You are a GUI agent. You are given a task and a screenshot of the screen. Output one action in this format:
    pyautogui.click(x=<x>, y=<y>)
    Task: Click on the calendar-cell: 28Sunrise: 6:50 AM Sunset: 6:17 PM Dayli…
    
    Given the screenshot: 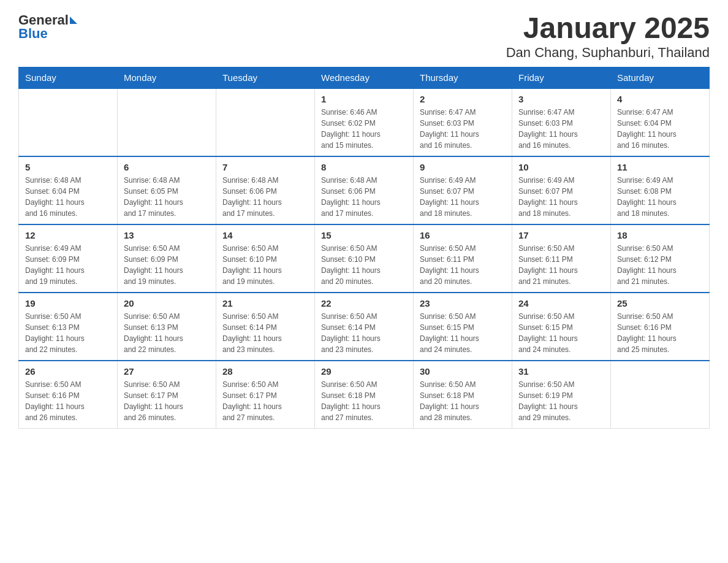 What is the action you would take?
    pyautogui.click(x=266, y=395)
    